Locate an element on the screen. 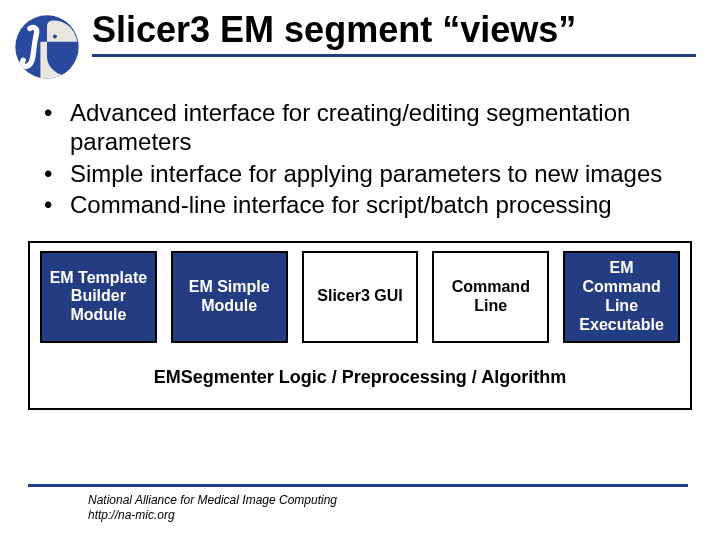 The height and width of the screenshot is (540, 720). box-command-line: Command Line is located at coordinates (490, 297).